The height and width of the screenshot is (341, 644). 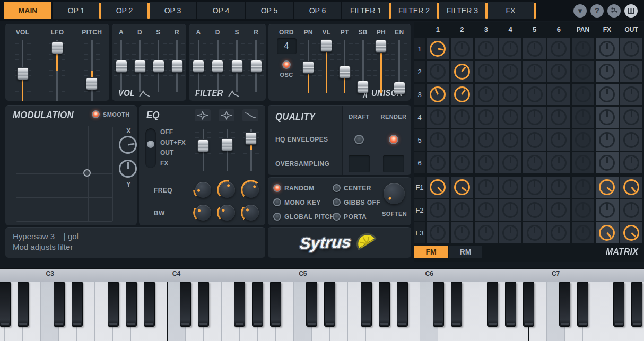 What do you see at coordinates (607, 117) in the screenshot?
I see `matrix-knob-4-fx` at bounding box center [607, 117].